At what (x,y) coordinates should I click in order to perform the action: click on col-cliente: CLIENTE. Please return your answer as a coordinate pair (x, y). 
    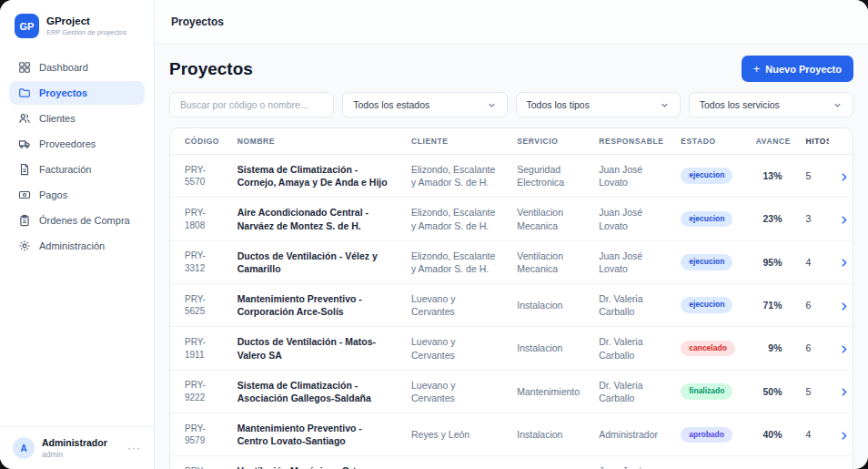
    Looking at the image, I should click on (455, 142).